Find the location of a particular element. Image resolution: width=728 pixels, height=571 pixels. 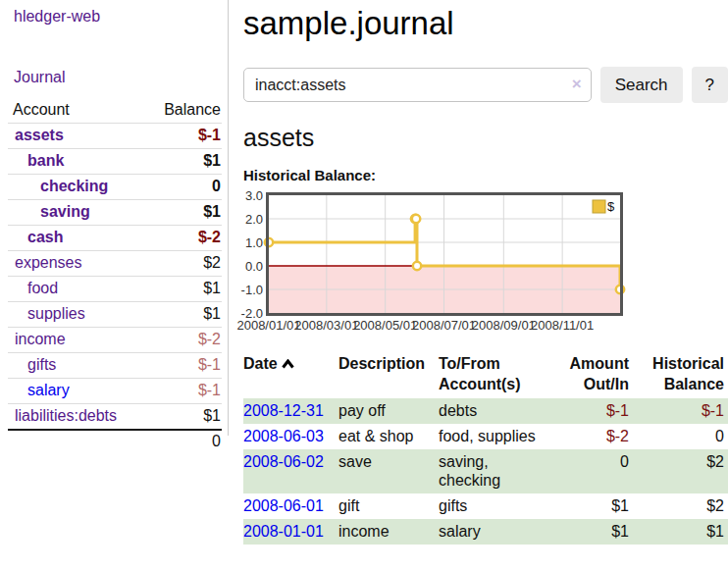

svg-text: 2008/11/01 is located at coordinates (562, 326).